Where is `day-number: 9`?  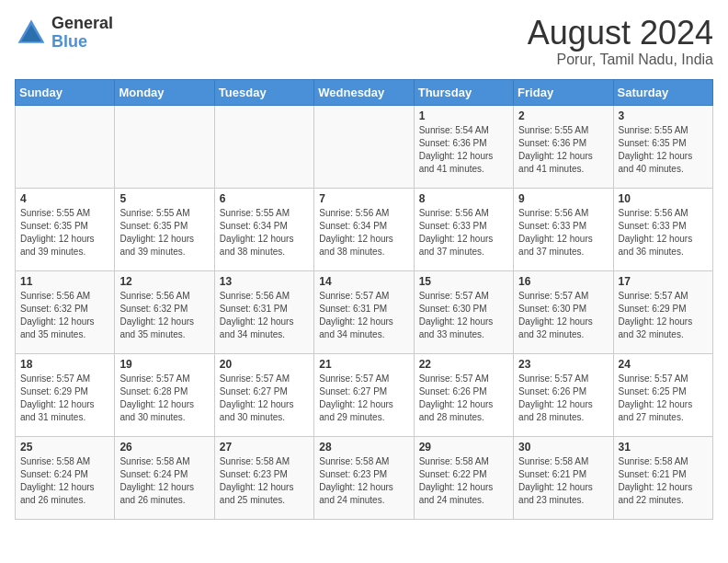 day-number: 9 is located at coordinates (563, 199).